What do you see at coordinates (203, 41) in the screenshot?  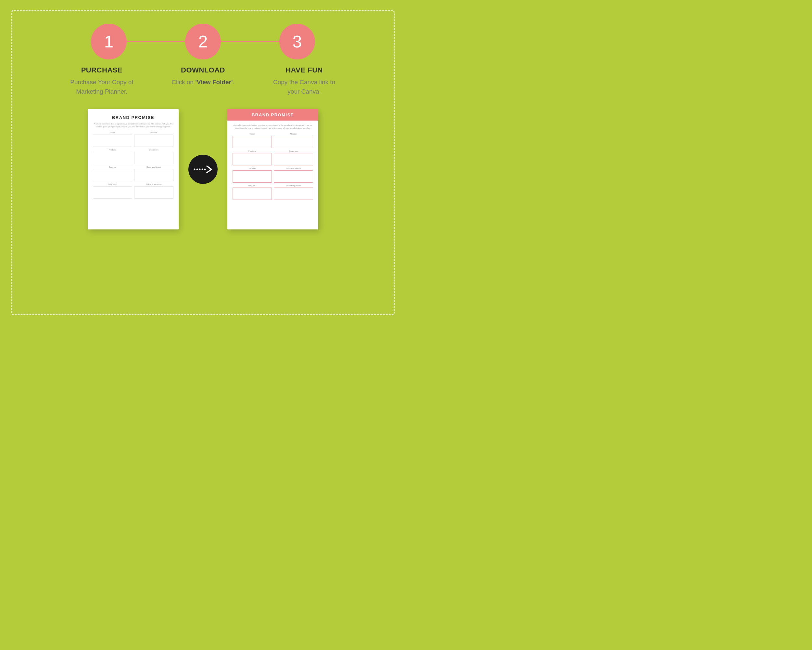 I see `step-circle-2: 2` at bounding box center [203, 41].